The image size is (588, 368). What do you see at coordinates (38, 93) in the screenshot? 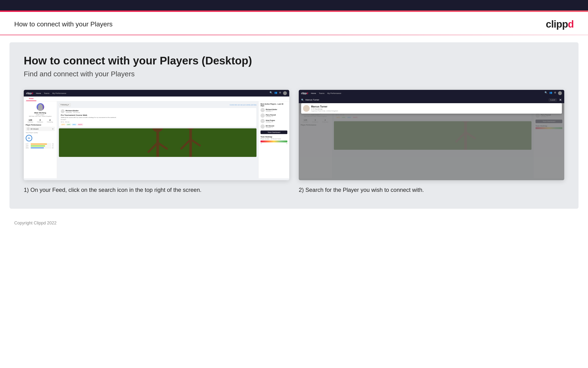
I see `mini-nav-home: Home` at bounding box center [38, 93].